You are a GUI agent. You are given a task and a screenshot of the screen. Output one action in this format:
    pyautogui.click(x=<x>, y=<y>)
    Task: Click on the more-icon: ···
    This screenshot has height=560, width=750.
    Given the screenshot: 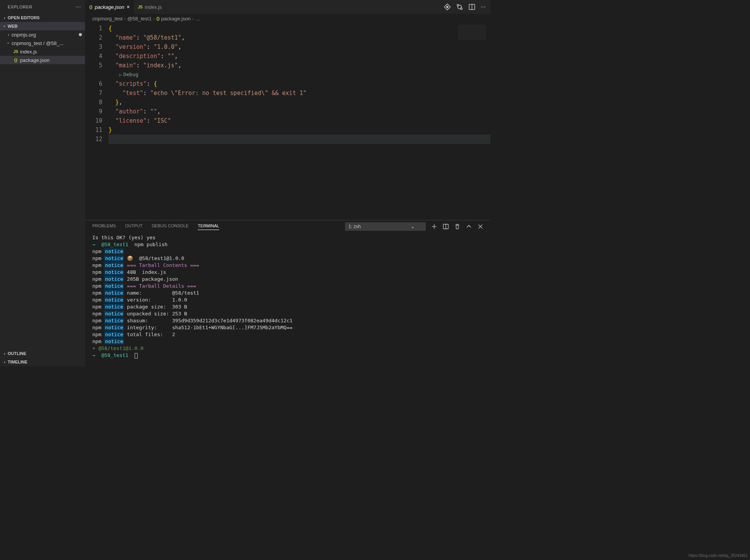 What is the action you would take?
    pyautogui.click(x=483, y=7)
    